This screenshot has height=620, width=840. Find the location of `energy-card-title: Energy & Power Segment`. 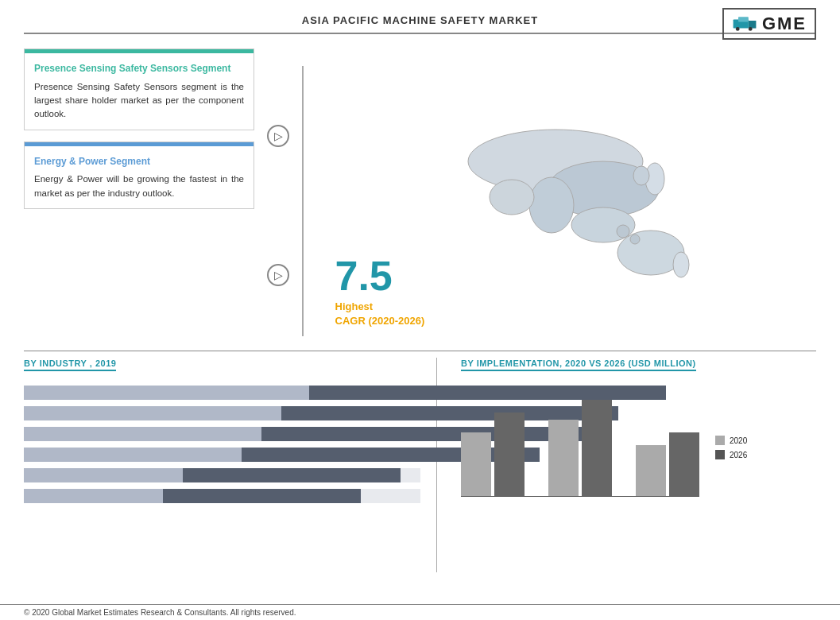

energy-card-title: Energy & Power Segment is located at coordinates (139, 162).